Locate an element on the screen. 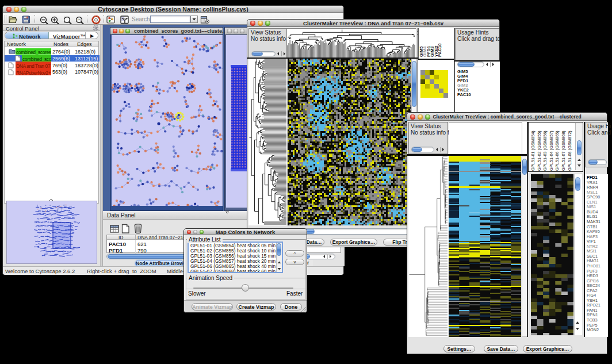  svg-text: GPL51-04 (GSM857) is located at coordinates (551, 151).